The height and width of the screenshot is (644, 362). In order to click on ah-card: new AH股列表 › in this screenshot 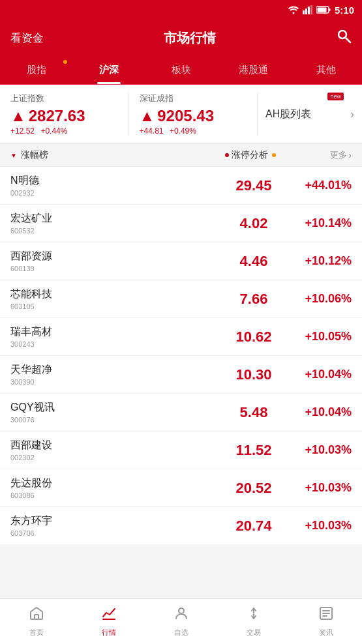, I will do `click(310, 114)`.